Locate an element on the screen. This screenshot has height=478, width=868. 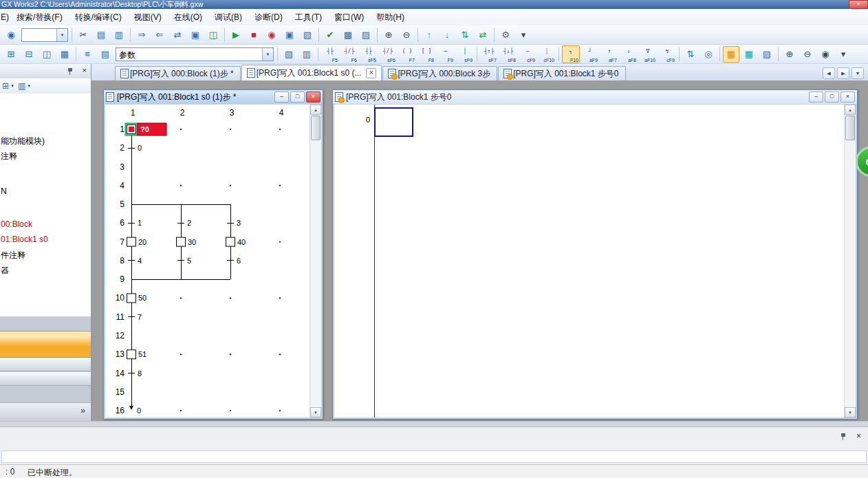
falling-pulse-button: ┤↓├sF8 is located at coordinates (508, 54).